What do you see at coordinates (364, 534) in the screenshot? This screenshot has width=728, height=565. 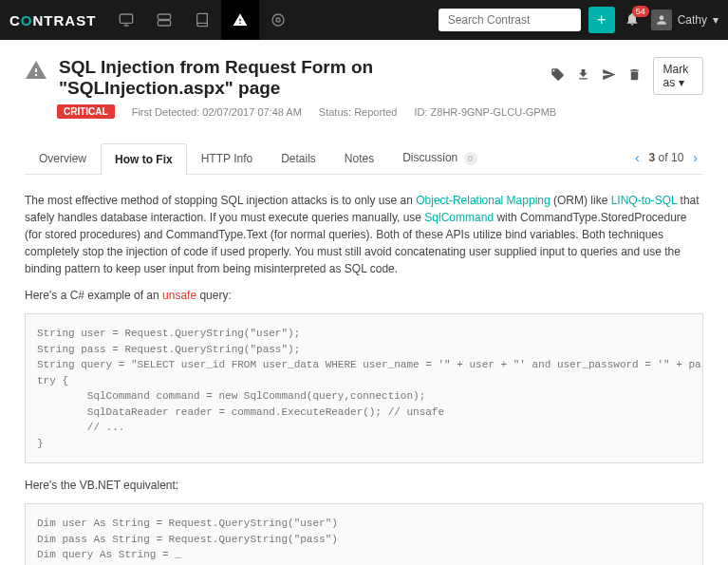 I see `vbnet-unsafe-code: Dim user As String = Request.QueryString…` at bounding box center [364, 534].